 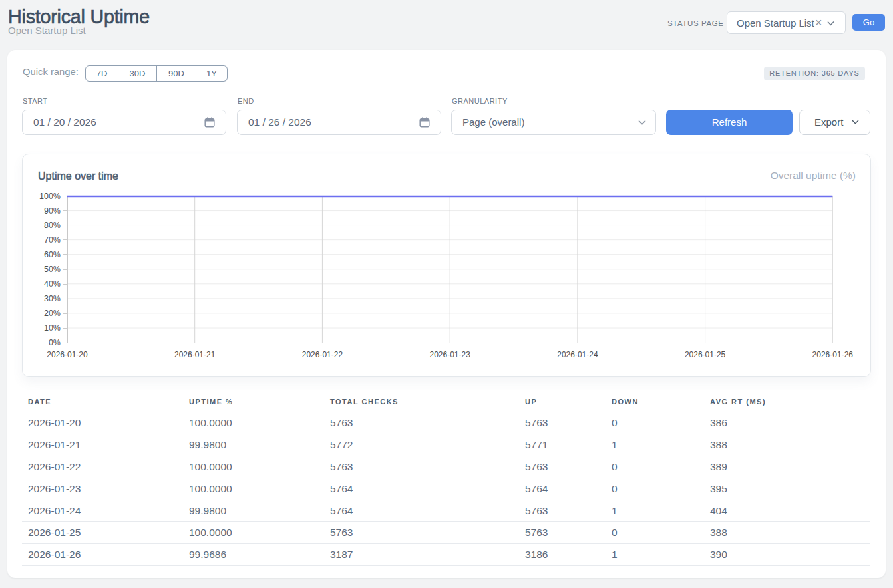 What do you see at coordinates (50, 196) in the screenshot?
I see `svg-text: 100%` at bounding box center [50, 196].